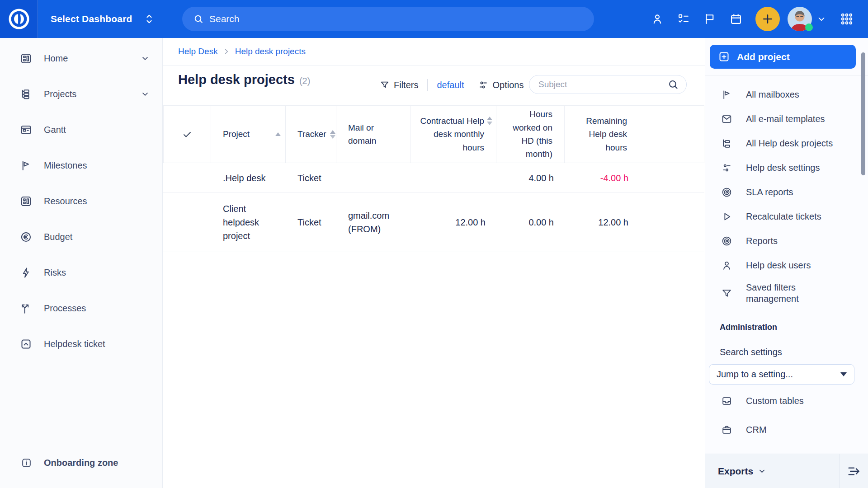 Image resolution: width=868 pixels, height=488 pixels. Describe the element at coordinates (388, 19) in the screenshot. I see `global-search` at that location.